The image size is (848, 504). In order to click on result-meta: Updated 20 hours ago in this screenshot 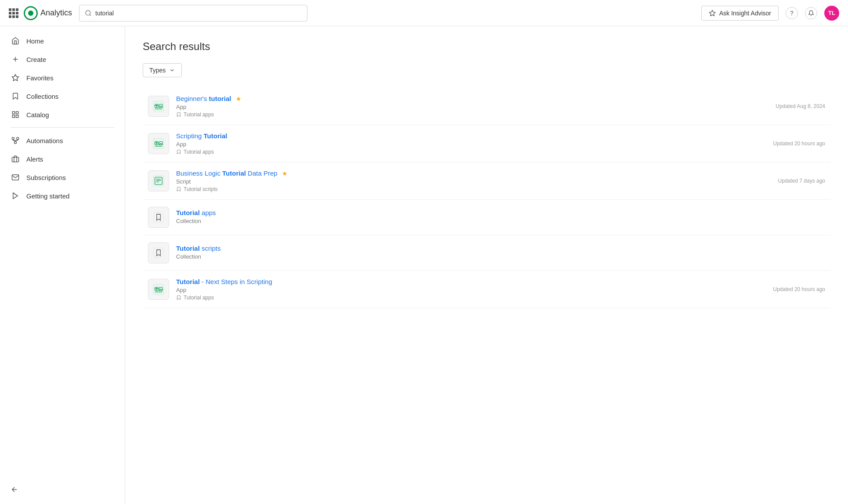, I will do `click(799, 144)`.